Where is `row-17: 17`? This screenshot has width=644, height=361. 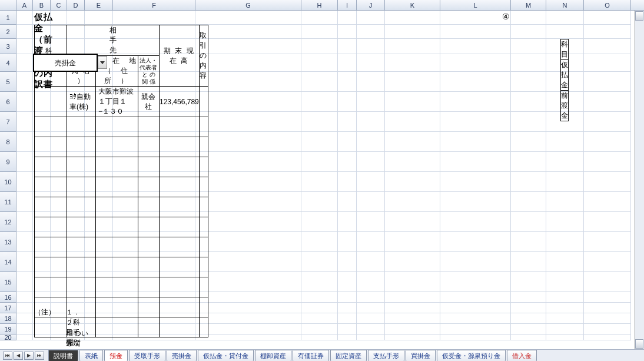
row-17: 17 is located at coordinates (8, 308).